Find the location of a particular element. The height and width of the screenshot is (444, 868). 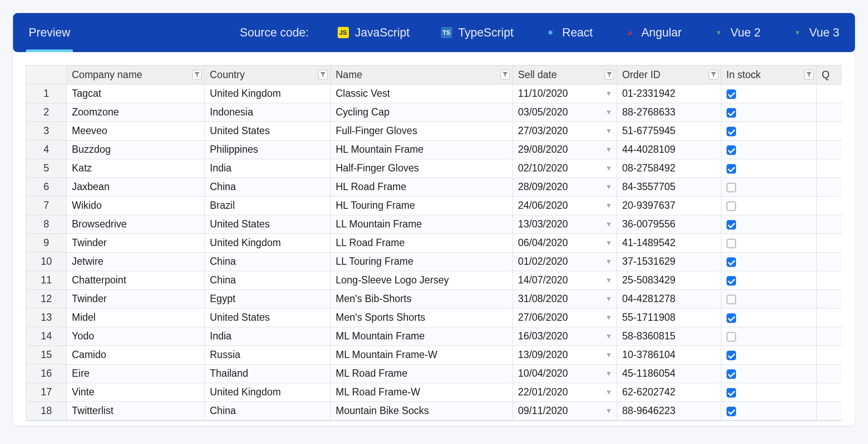

company-cell: Jaxbean is located at coordinates (135, 187).